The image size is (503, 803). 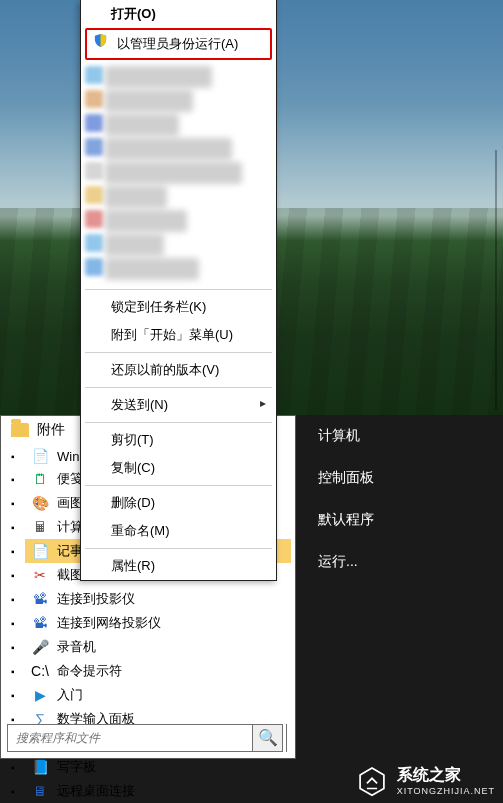 I want to click on watermark-logo-icon, so click(x=372, y=780).